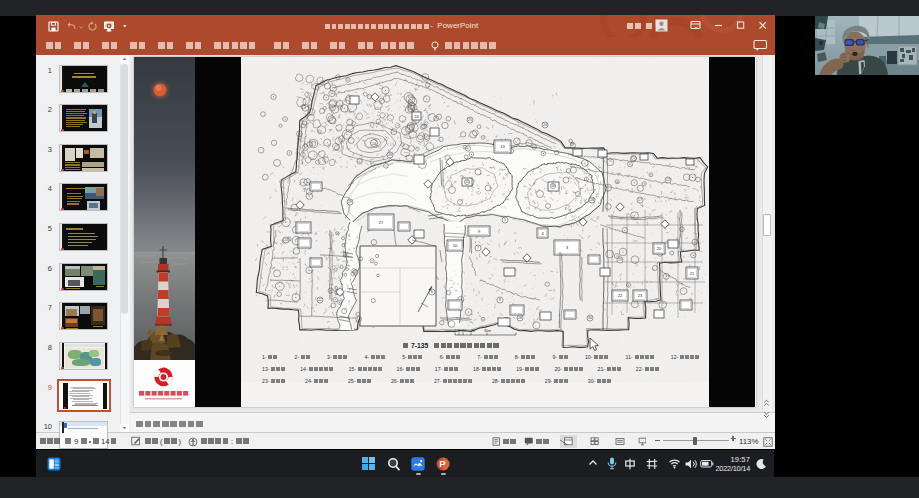  Describe the element at coordinates (374, 144) in the screenshot. I see `svg-text: 14` at that location.